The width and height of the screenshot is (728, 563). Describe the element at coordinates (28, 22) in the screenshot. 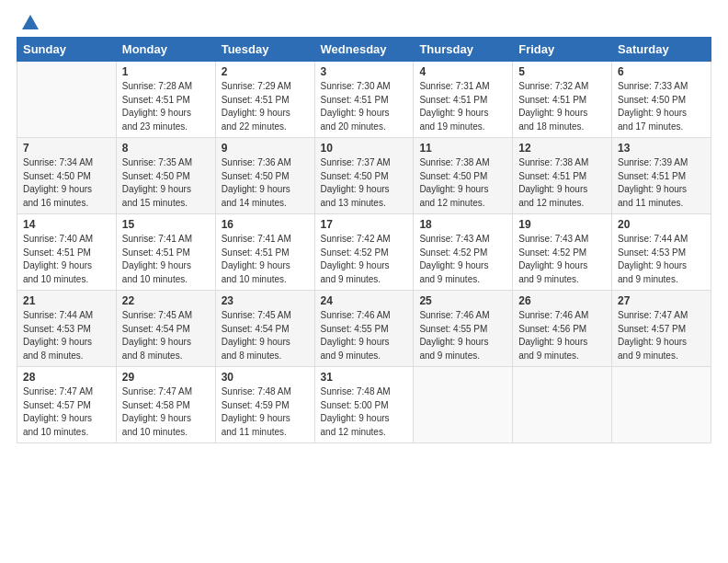

I see `logo` at that location.